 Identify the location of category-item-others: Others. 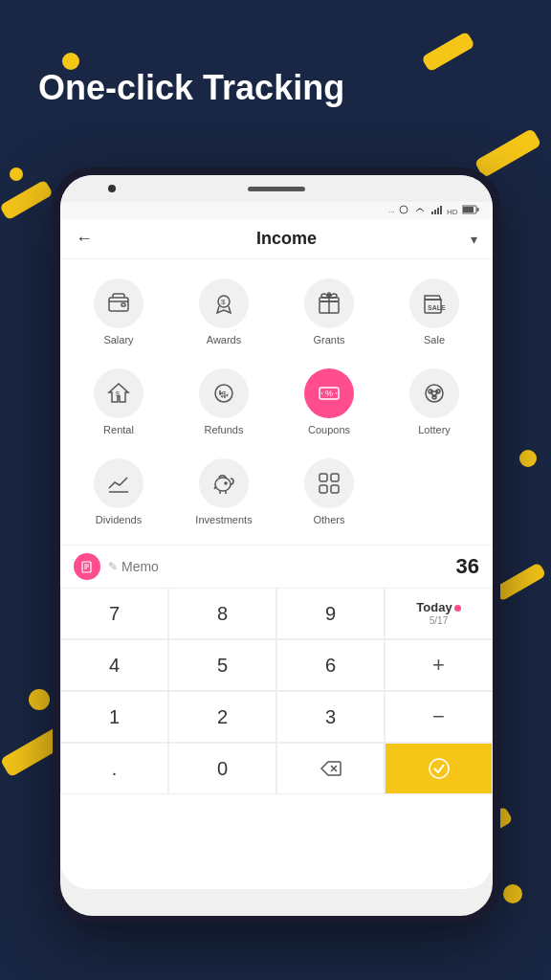
(329, 492).